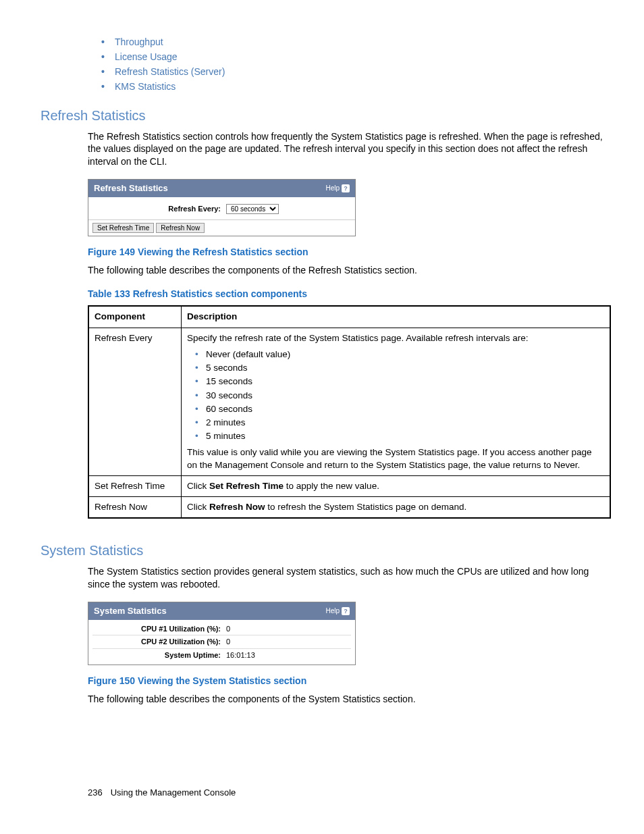 The width and height of the screenshot is (644, 834). I want to click on page-footer: 236 Using the Management Console, so click(346, 793).